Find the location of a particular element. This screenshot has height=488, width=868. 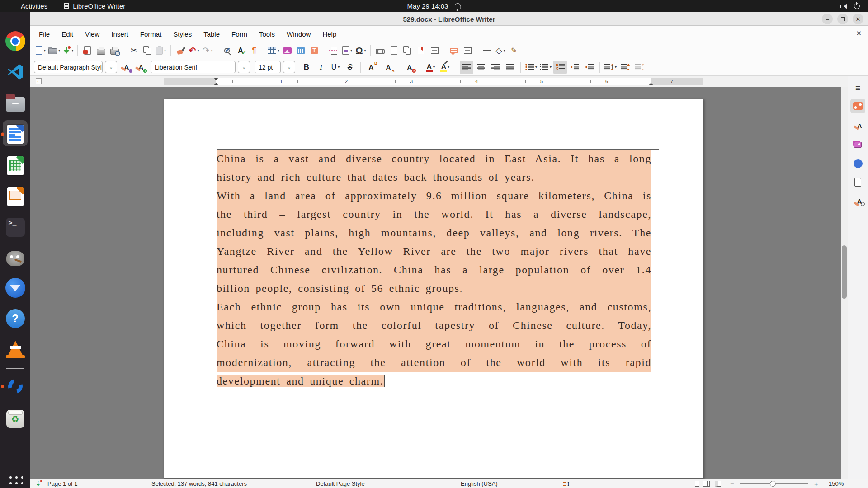

sidebar-settings-button: ≡ is located at coordinates (858, 88).